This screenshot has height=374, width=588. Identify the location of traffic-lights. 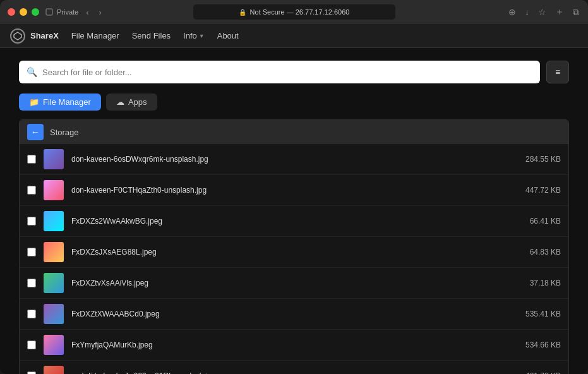
(23, 12).